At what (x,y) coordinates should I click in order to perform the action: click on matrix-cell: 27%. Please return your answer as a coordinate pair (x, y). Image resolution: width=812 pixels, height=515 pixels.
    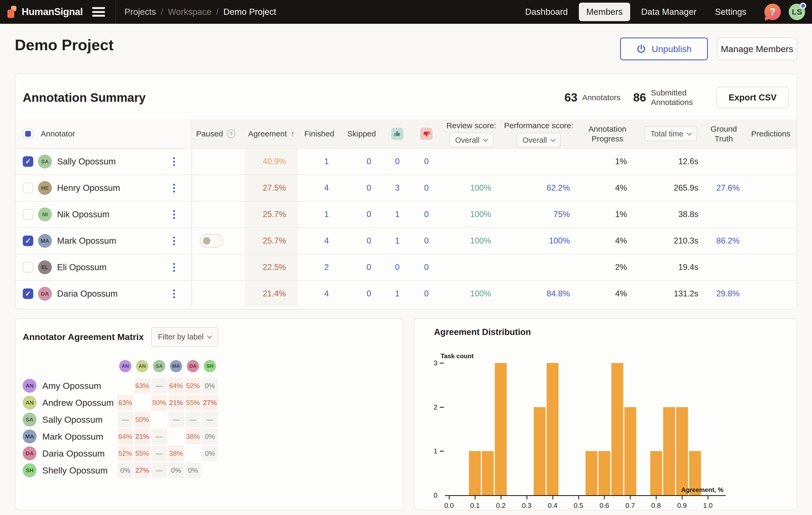
    Looking at the image, I should click on (142, 470).